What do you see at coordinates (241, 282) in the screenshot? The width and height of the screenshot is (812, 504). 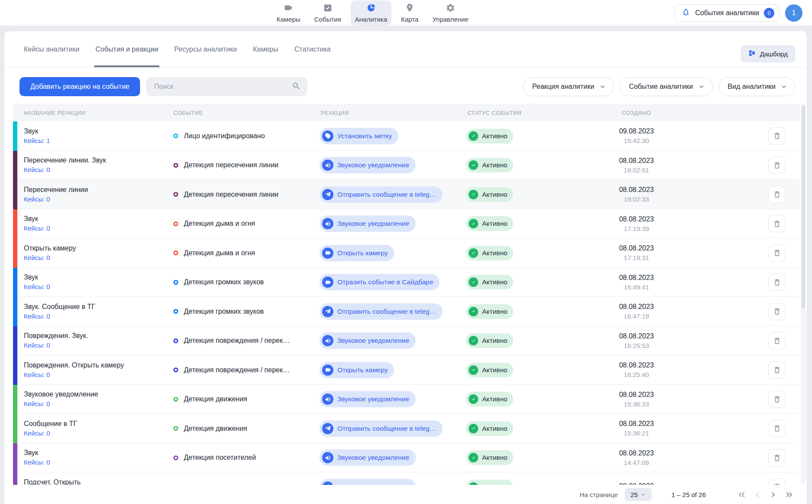 I see `event-cell: Детекция громких звуков` at bounding box center [241, 282].